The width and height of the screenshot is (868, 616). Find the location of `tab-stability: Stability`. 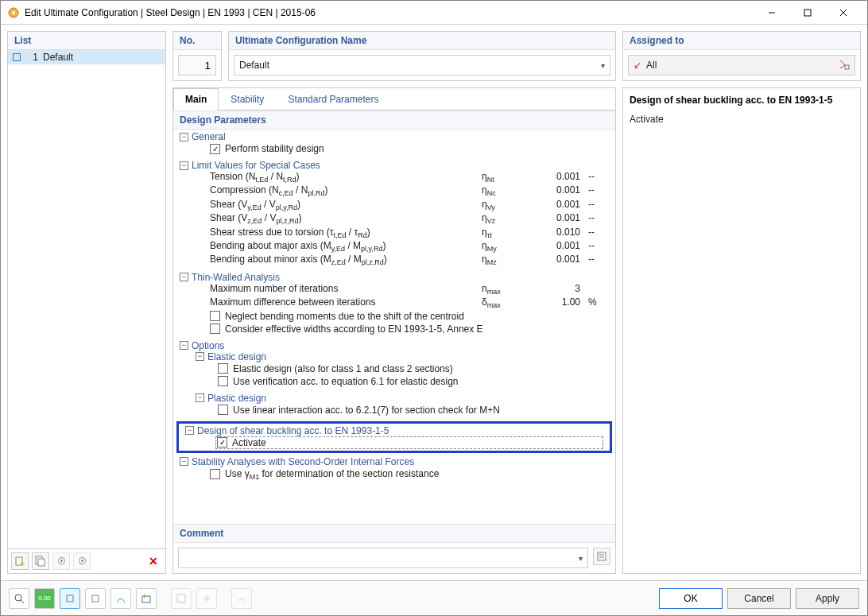

tab-stability: Stability is located at coordinates (247, 99).